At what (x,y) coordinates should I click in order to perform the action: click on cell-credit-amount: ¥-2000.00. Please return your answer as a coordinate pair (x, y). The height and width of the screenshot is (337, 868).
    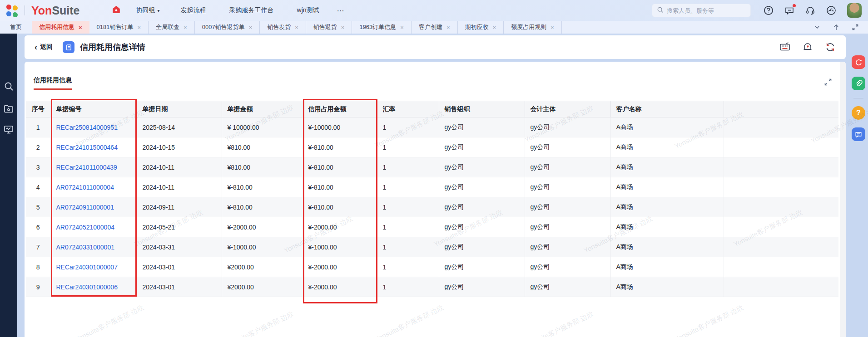
    Looking at the image, I should click on (340, 287).